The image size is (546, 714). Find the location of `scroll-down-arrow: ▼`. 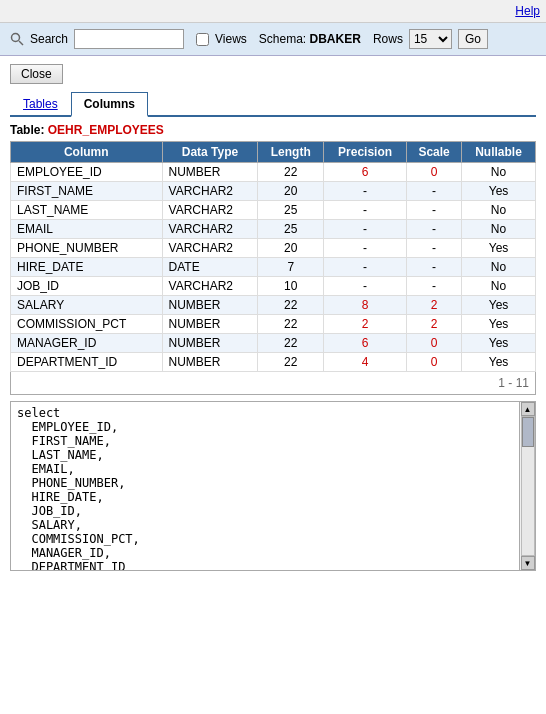

scroll-down-arrow: ▼ is located at coordinates (528, 563).